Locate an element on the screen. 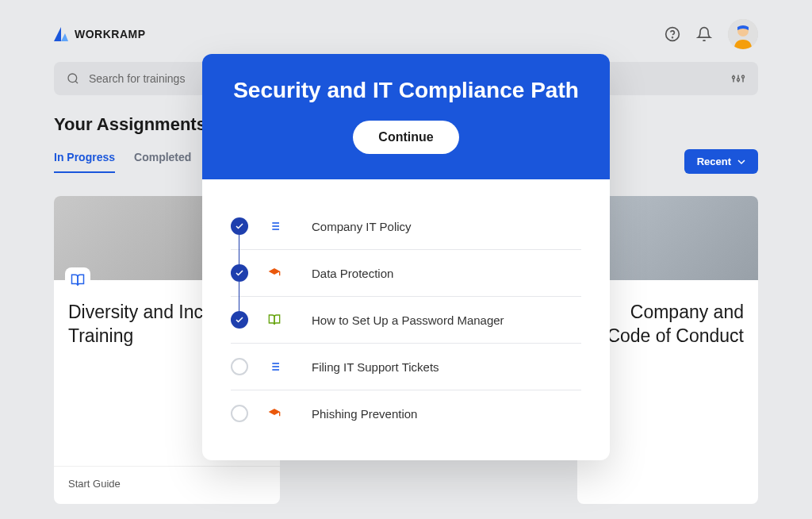 This screenshot has height=519, width=812. logo-icon is located at coordinates (61, 34).